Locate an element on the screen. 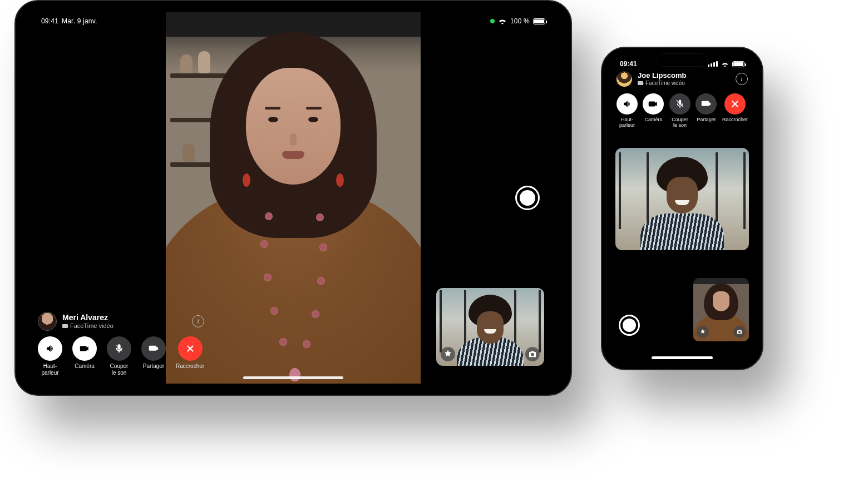  iphone-status-bar: 09:41 is located at coordinates (682, 64).